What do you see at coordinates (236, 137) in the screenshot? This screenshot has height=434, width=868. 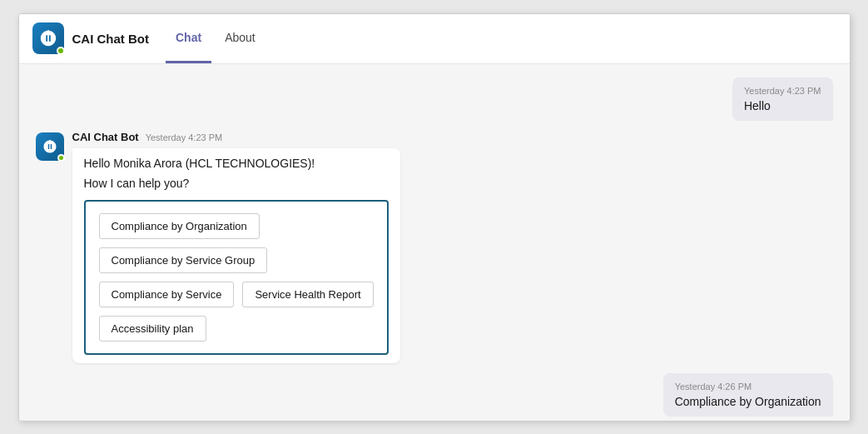 I see `bot-message-header: CAI Chat Bot Yesterday 4:23 PM` at bounding box center [236, 137].